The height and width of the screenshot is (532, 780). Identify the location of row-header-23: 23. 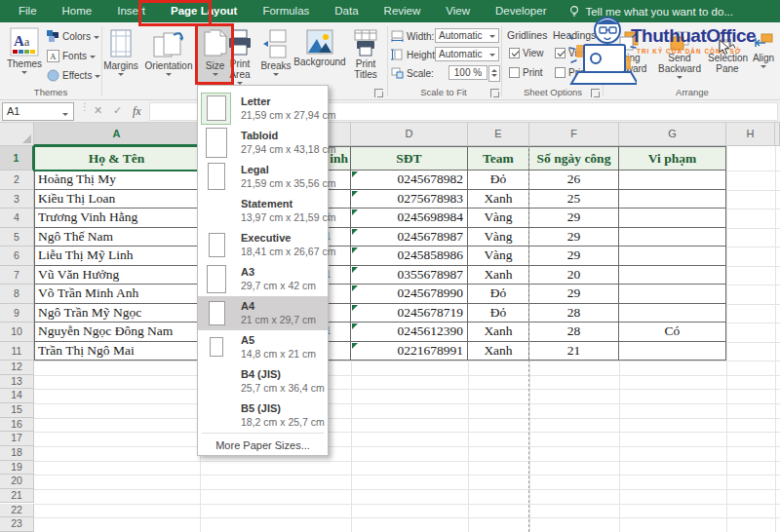
(18, 524).